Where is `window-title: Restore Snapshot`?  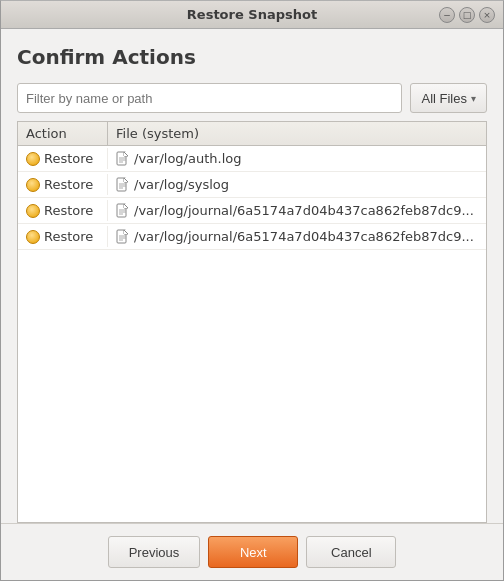 window-title: Restore Snapshot is located at coordinates (252, 14).